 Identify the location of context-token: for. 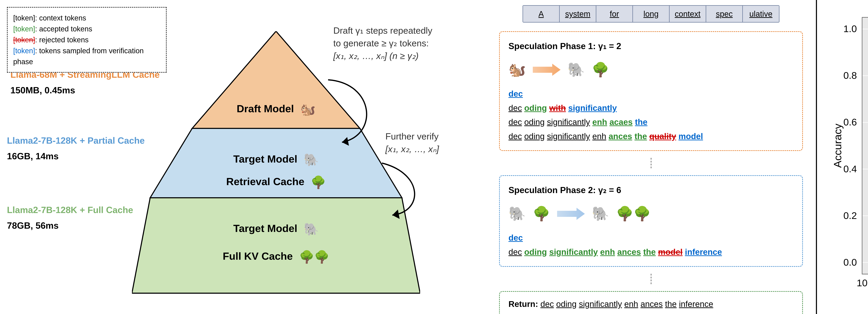
(615, 14).